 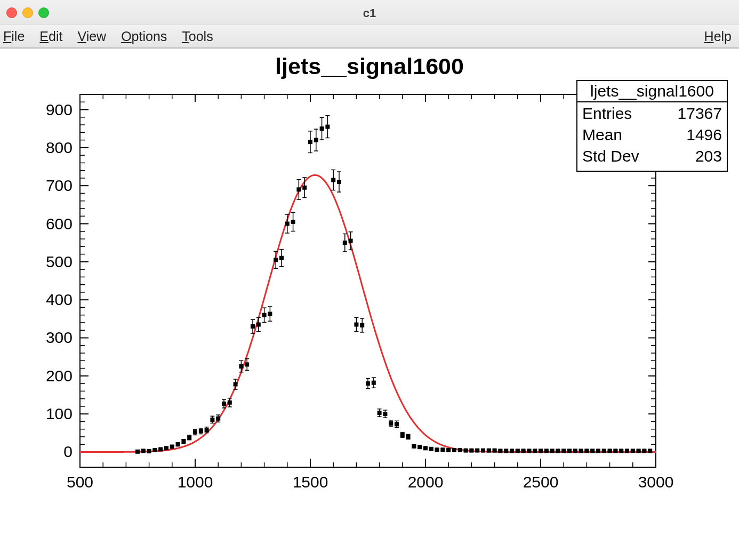 I want to click on stats-label: Std Dev, so click(x=611, y=156).